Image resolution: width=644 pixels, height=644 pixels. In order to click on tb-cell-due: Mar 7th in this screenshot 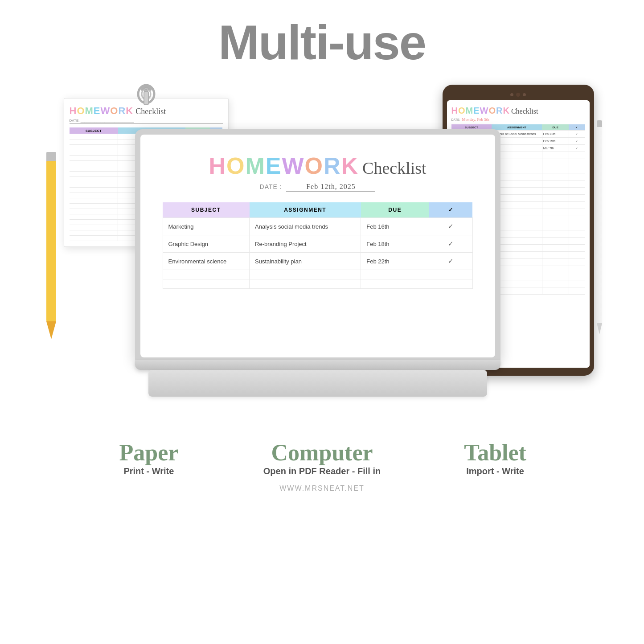, I will do `click(555, 148)`.